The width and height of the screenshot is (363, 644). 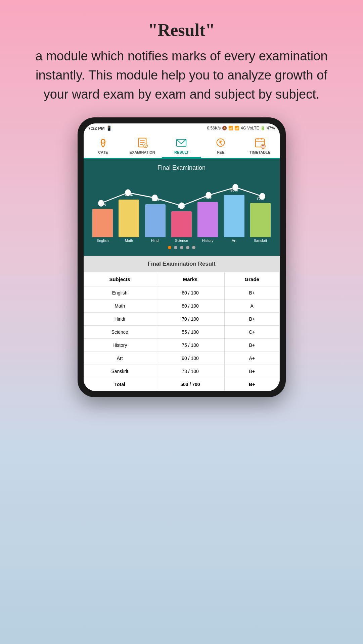 What do you see at coordinates (142, 152) in the screenshot?
I see `nav-label-examination: EXAMINATION` at bounding box center [142, 152].